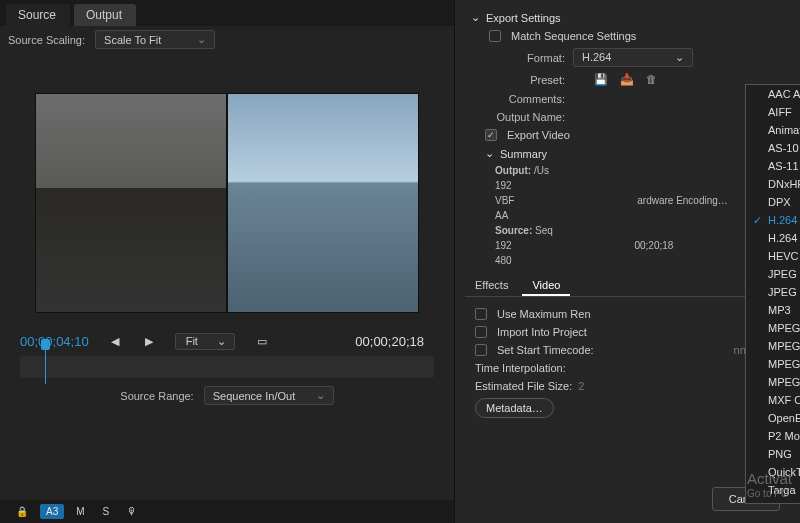  What do you see at coordinates (323, 203) in the screenshot?
I see `preview-thumb-right` at bounding box center [323, 203].